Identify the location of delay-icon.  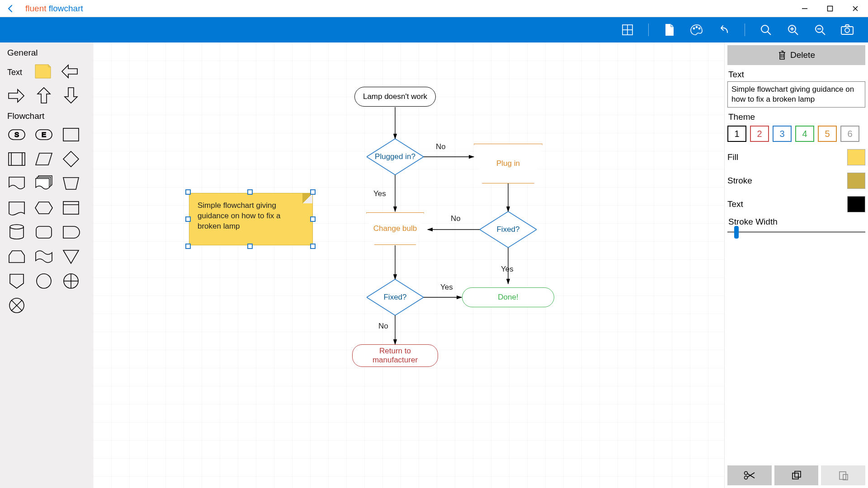
(71, 232).